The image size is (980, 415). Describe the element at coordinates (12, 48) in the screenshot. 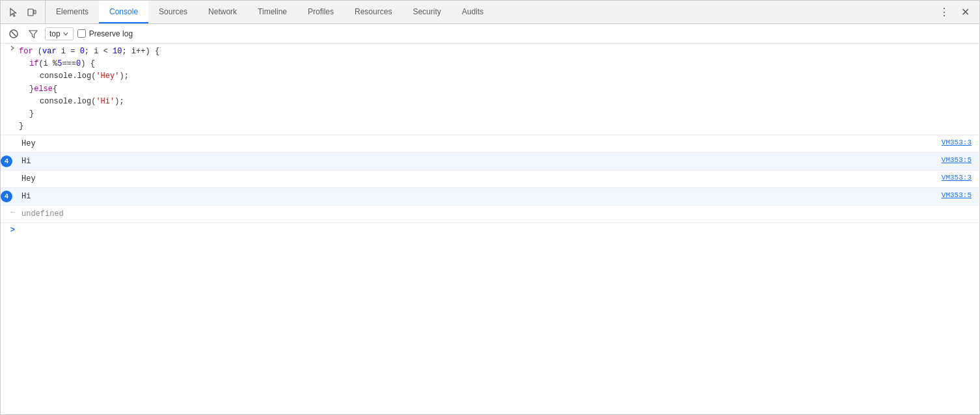

I see `expand-arrow-icon` at that location.